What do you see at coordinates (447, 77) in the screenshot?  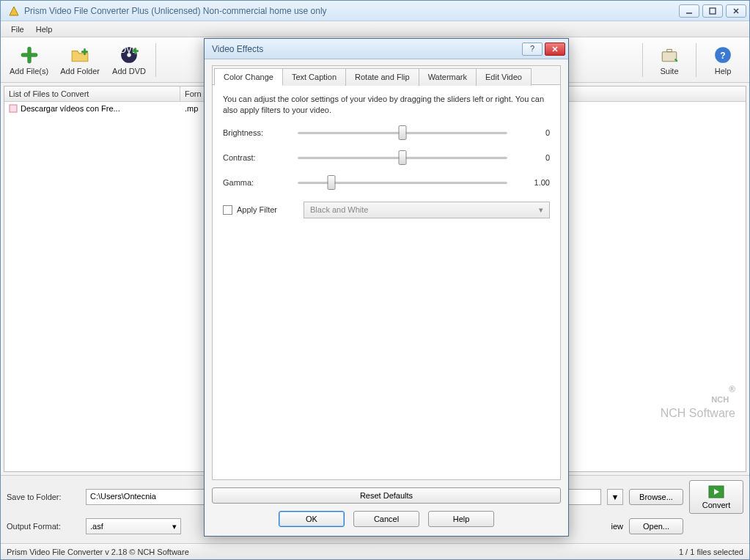 I see `tab-watermark: Watermark` at bounding box center [447, 77].